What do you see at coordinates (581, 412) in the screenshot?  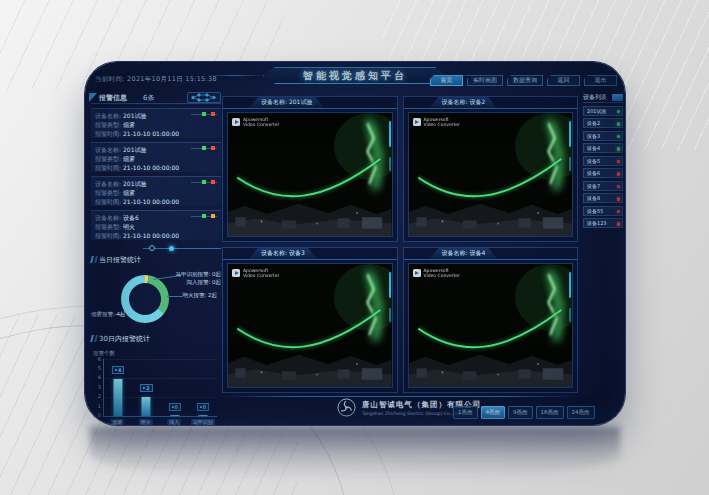 I see `channel-24-button: 24画面` at bounding box center [581, 412].